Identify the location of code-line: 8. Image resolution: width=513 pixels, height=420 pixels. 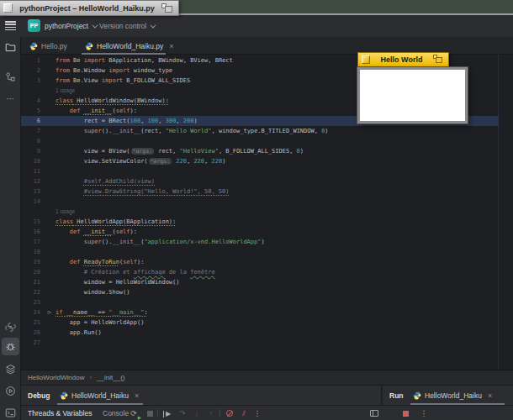
(260, 141).